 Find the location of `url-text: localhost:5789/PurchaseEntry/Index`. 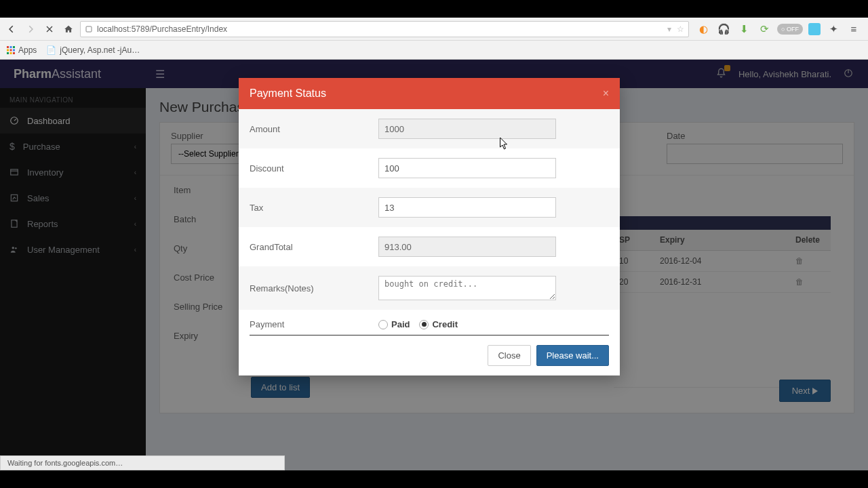

url-text: localhost:5789/PurchaseEntry/Index is located at coordinates (162, 29).